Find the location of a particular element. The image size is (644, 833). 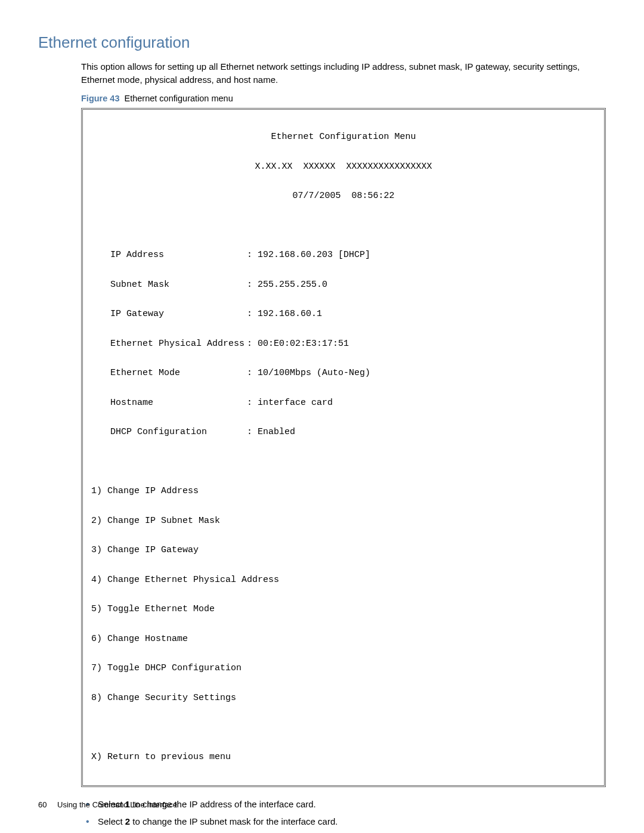

terminal-datetime: 07/7/2005 08:56:22 is located at coordinates (343, 197).